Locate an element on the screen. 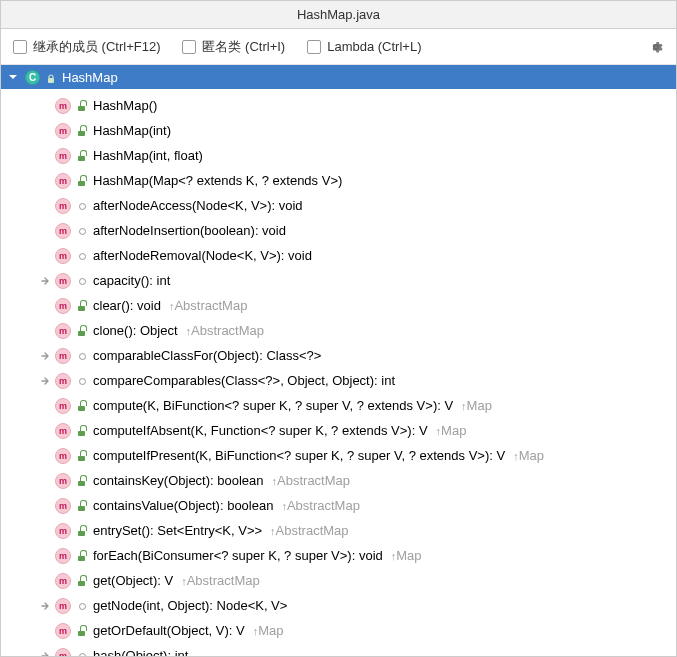 Image resolution: width=677 pixels, height=657 pixels. method-signature: computeIfPresent(K, BiFunction<? super K… is located at coordinates (299, 456).